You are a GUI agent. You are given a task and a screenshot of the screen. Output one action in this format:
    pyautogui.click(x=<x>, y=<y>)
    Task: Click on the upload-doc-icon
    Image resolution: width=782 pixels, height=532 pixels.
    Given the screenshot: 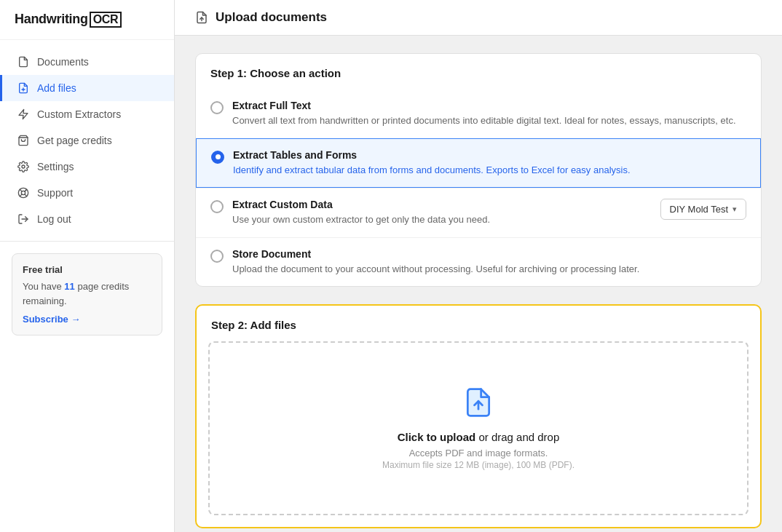 What is the action you would take?
    pyautogui.click(x=202, y=17)
    